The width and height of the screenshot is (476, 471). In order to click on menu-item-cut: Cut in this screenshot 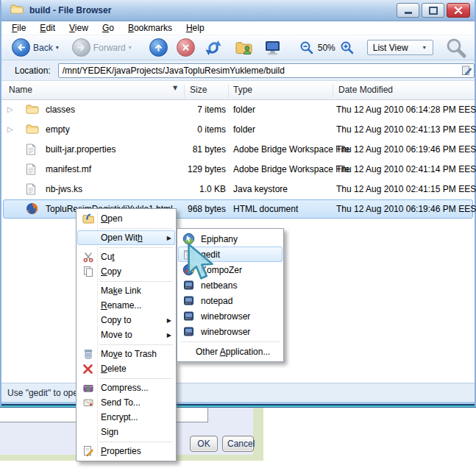, I will do `click(127, 257)`.